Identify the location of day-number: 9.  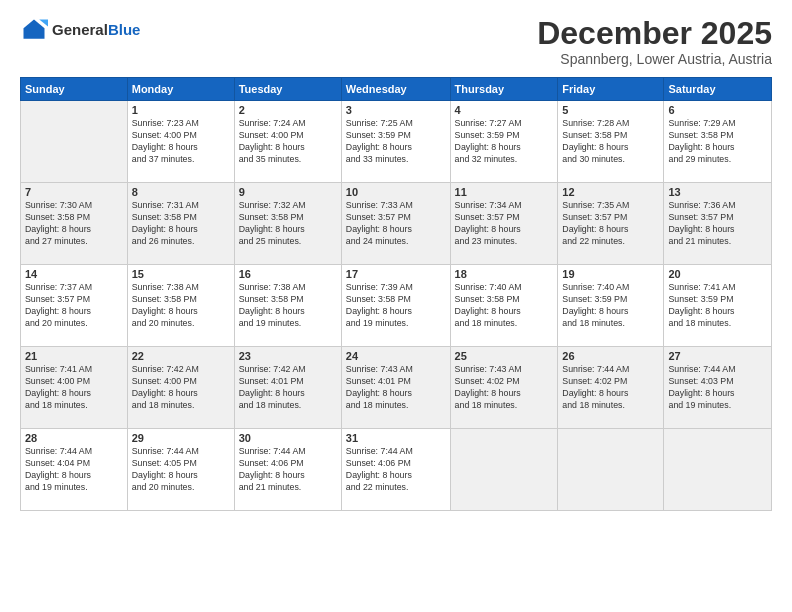
(288, 192).